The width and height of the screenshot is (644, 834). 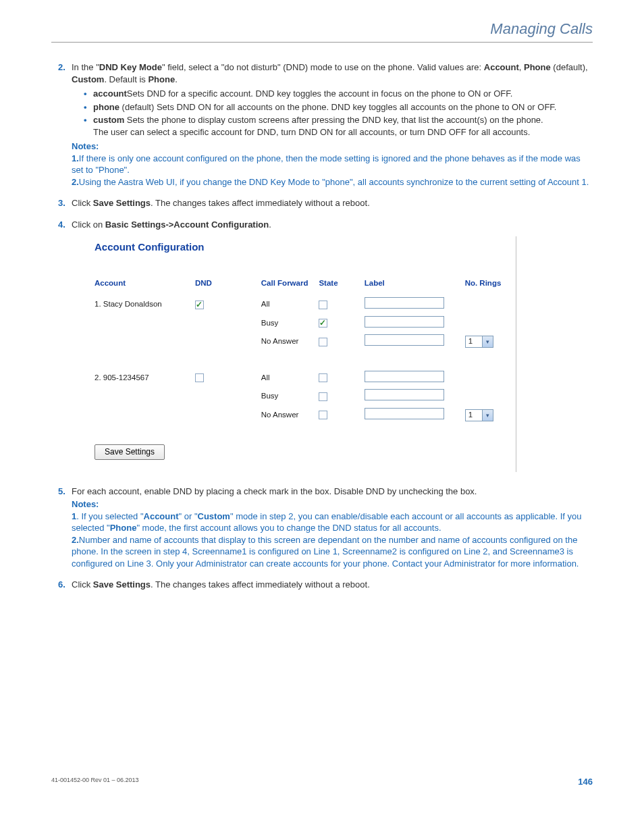 I want to click on cf-noanswer-1: No Answer, so click(x=290, y=342).